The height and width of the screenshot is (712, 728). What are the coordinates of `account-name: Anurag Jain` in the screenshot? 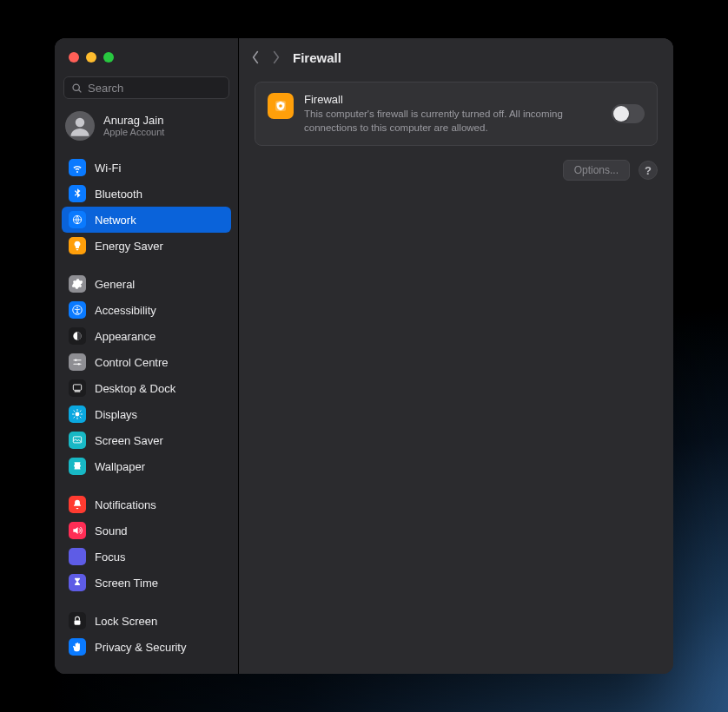 It's located at (134, 122).